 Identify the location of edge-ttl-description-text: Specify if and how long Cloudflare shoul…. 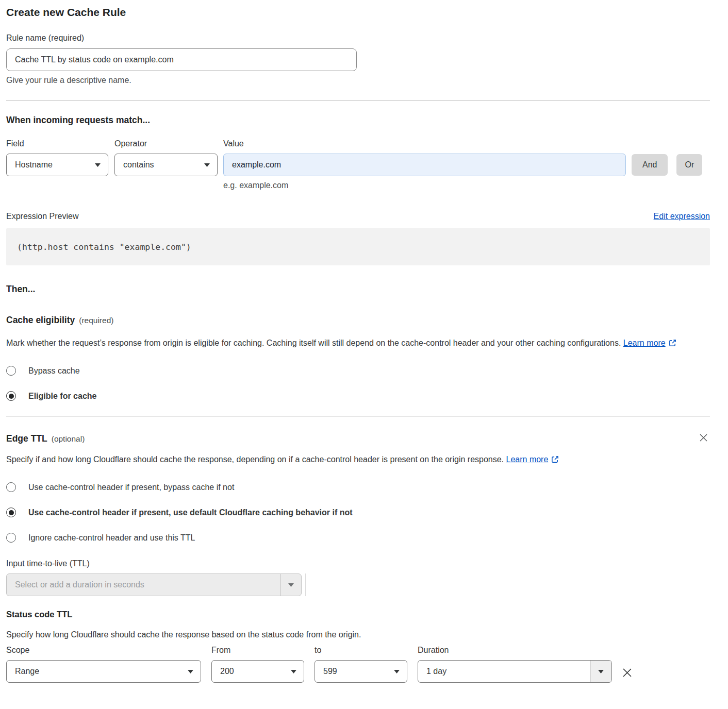
(255, 460).